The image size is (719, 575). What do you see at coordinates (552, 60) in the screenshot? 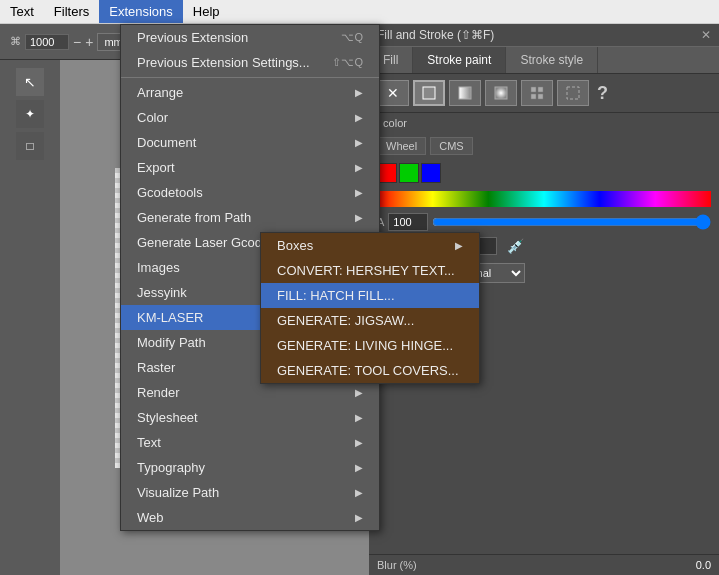
I see `tab-stroke-style: Stroke style` at bounding box center [552, 60].